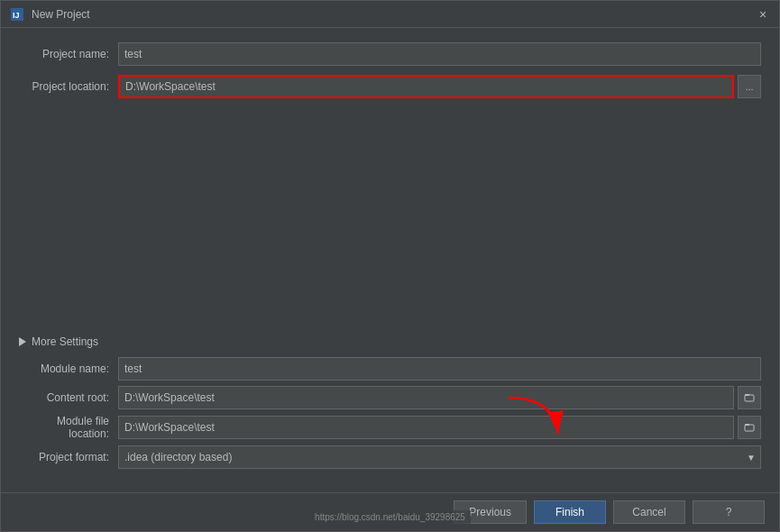 The width and height of the screenshot is (780, 532). I want to click on module-name-input, so click(440, 369).